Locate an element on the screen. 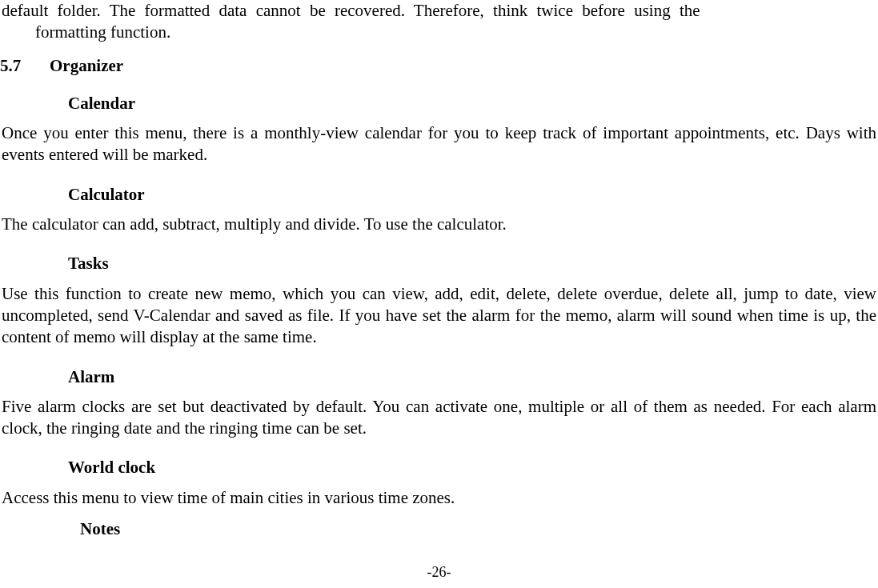 This screenshot has height=588, width=878. intro-paragraph-line2: formatting function. is located at coordinates (439, 32).